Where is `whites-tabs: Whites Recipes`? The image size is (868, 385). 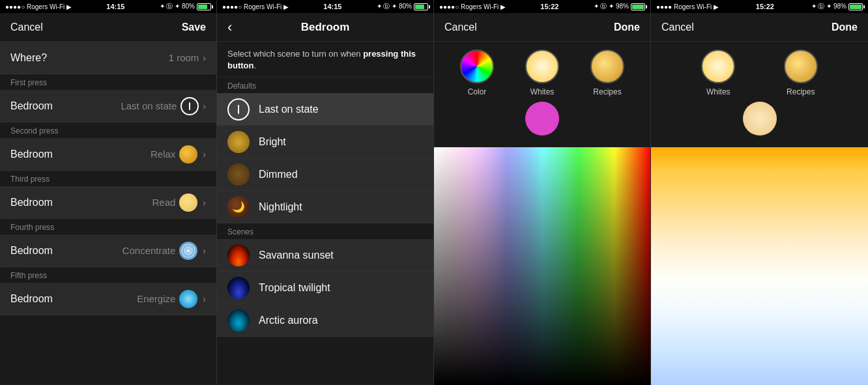
whites-tabs: Whites Recipes is located at coordinates (760, 72).